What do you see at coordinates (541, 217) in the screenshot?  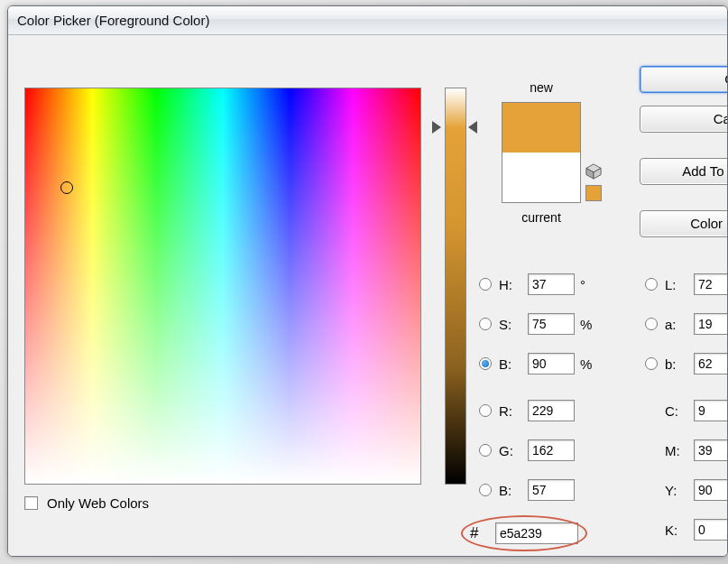 I see `current-label: current` at bounding box center [541, 217].